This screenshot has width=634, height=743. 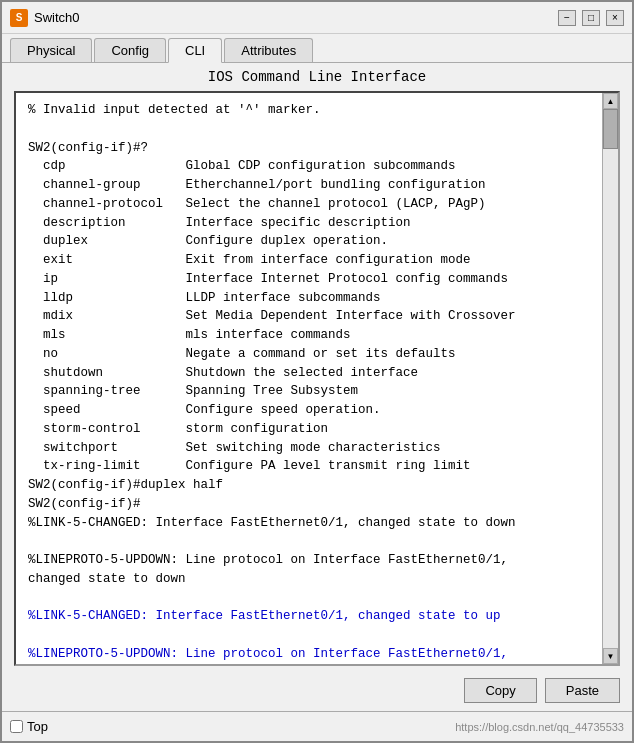 I want to click on paste-button: Paste, so click(x=582, y=690).